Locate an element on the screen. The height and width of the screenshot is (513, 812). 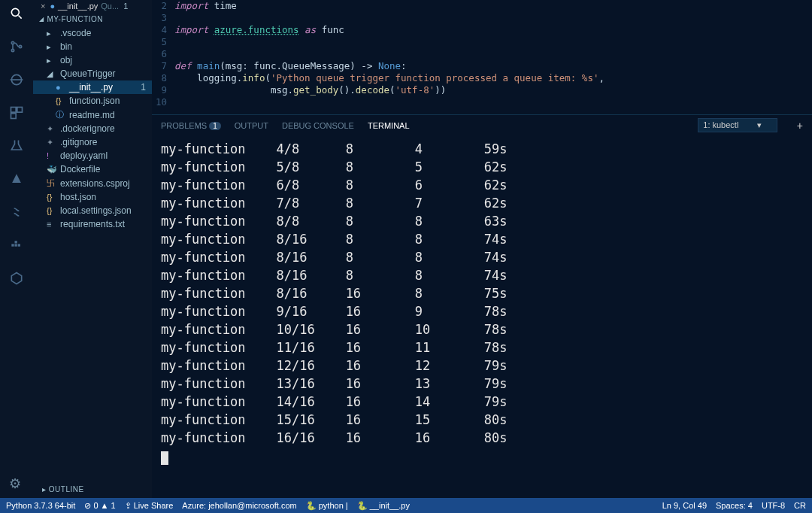
tree-item-badge: 1 is located at coordinates (143, 87).